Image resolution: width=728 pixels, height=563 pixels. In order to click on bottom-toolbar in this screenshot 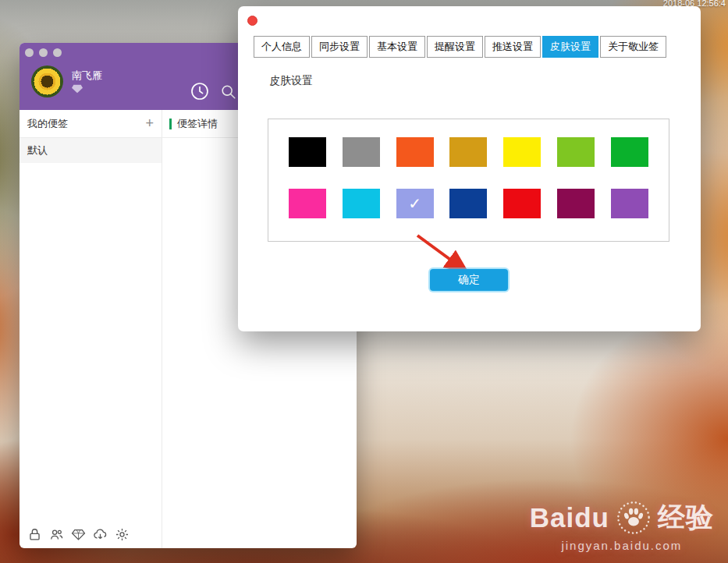, I will do `click(78, 535)`.